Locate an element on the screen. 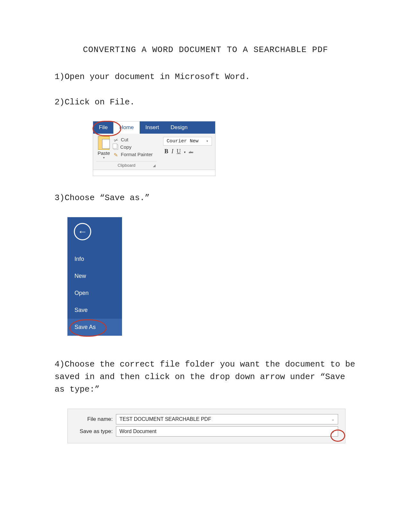  back-arrow-button: ← is located at coordinates (83, 232).